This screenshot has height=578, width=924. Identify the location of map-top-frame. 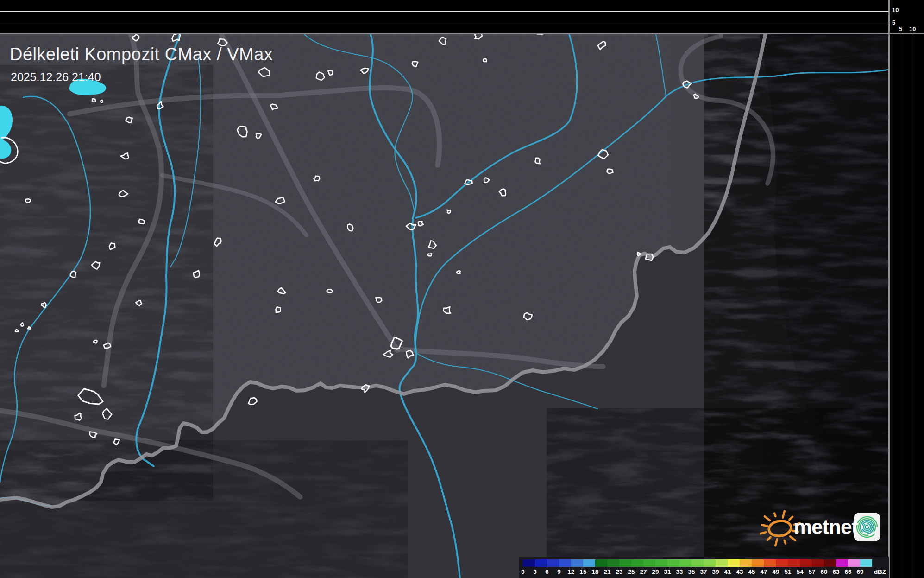
(462, 33).